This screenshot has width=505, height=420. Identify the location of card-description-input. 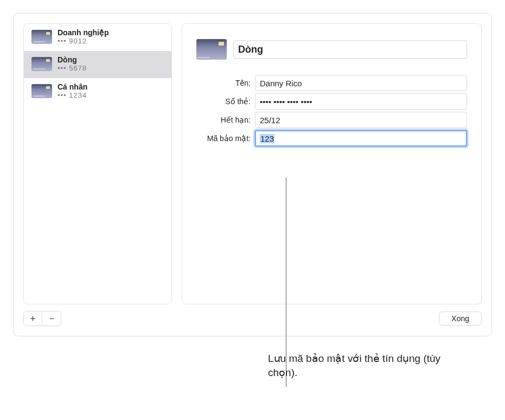
(350, 49).